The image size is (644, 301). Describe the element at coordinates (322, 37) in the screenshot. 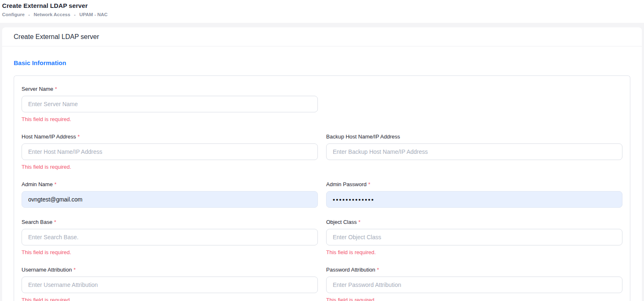

I see `card-header: Create External LDAP server` at that location.